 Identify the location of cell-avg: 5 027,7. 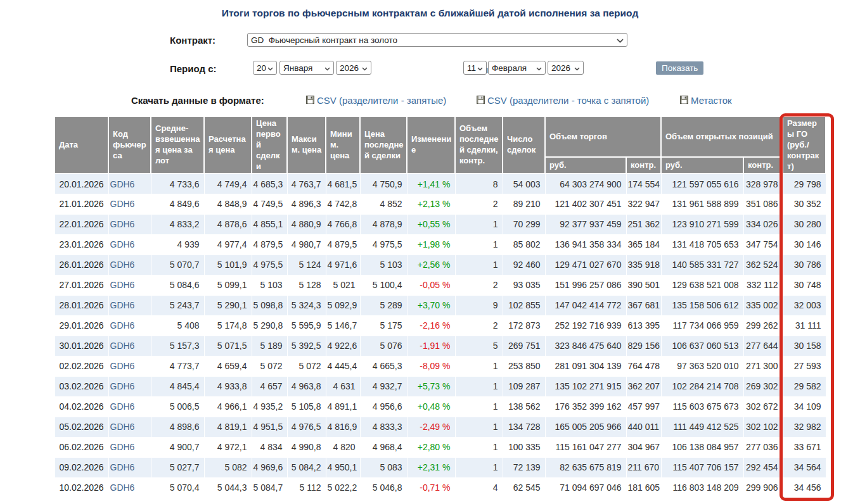
(177, 467).